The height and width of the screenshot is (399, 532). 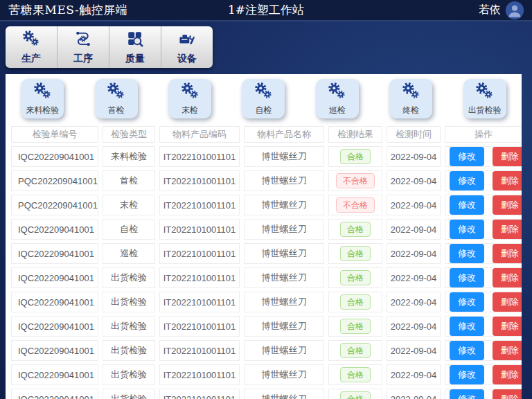 What do you see at coordinates (266, 205) in the screenshot?
I see `table-row: PQC202209041001 末检 IT2022101001101 博世螺丝刀…` at bounding box center [266, 205].